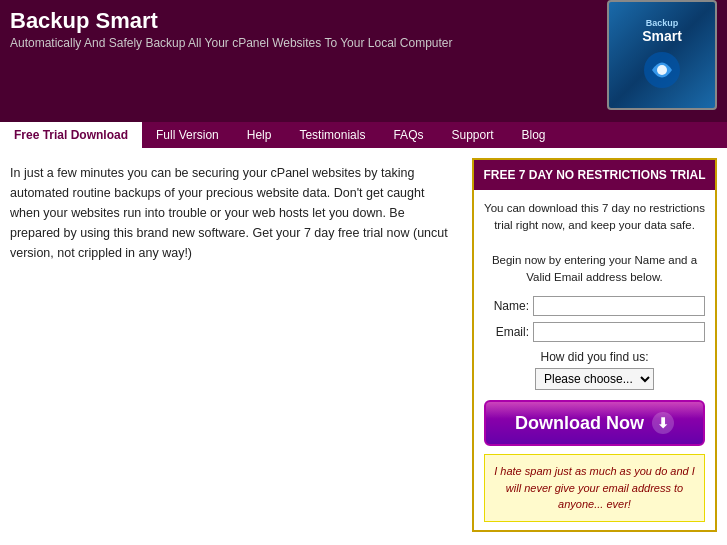 The height and width of the screenshot is (545, 727). What do you see at coordinates (662, 55) in the screenshot?
I see `header-logo: Backup Smart` at bounding box center [662, 55].